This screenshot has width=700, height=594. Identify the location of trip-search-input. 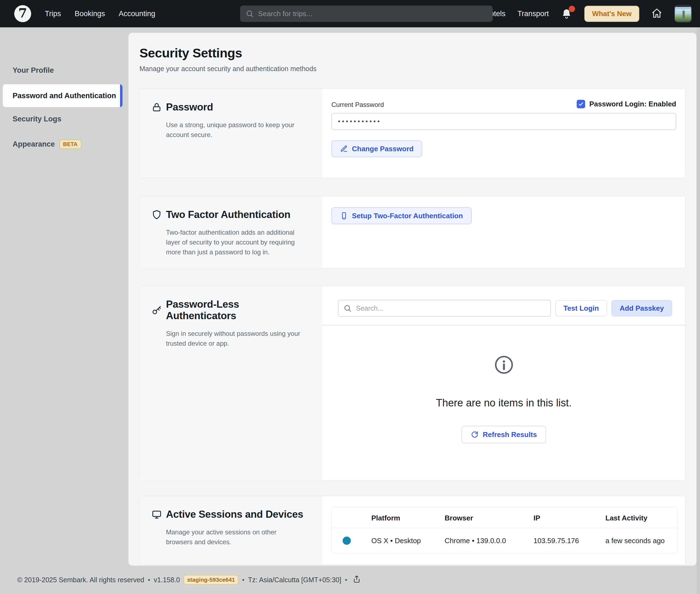
(373, 14).